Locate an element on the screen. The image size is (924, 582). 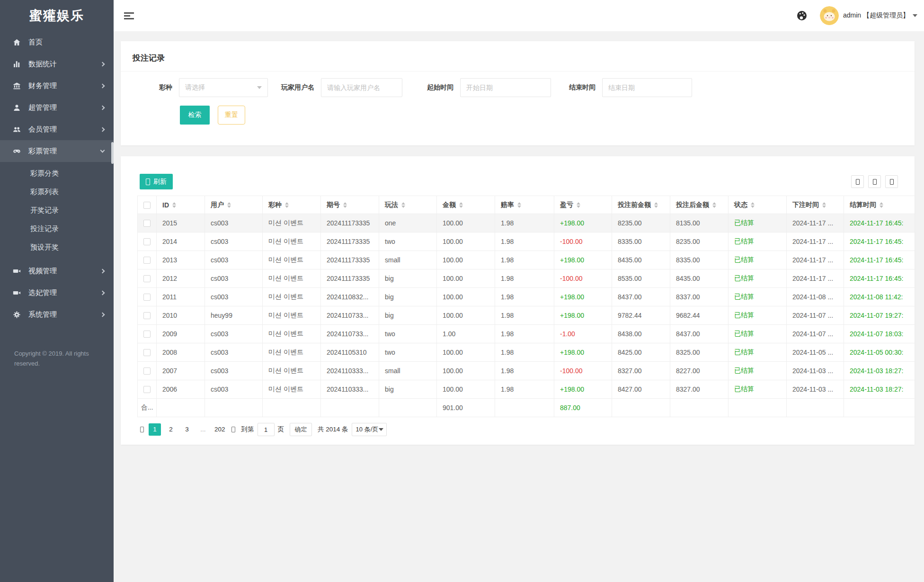
username-input is located at coordinates (362, 88).